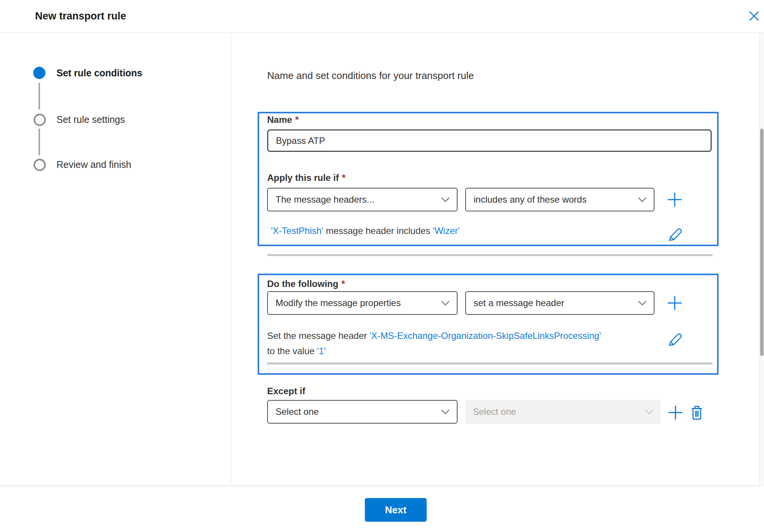 The width and height of the screenshot is (764, 532). What do you see at coordinates (81, 16) in the screenshot?
I see `page-title: New transport rule` at bounding box center [81, 16].